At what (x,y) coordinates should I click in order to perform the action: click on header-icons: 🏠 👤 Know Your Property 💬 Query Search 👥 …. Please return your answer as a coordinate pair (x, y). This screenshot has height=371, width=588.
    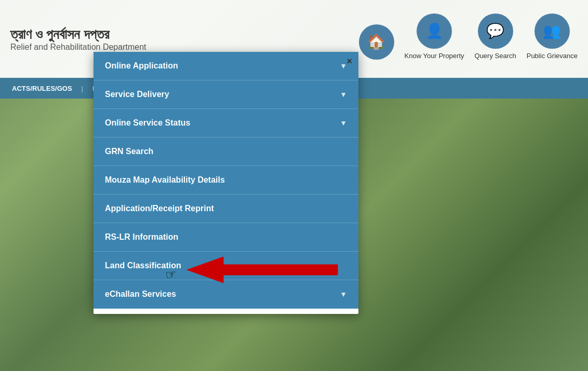
    Looking at the image, I should click on (469, 39).